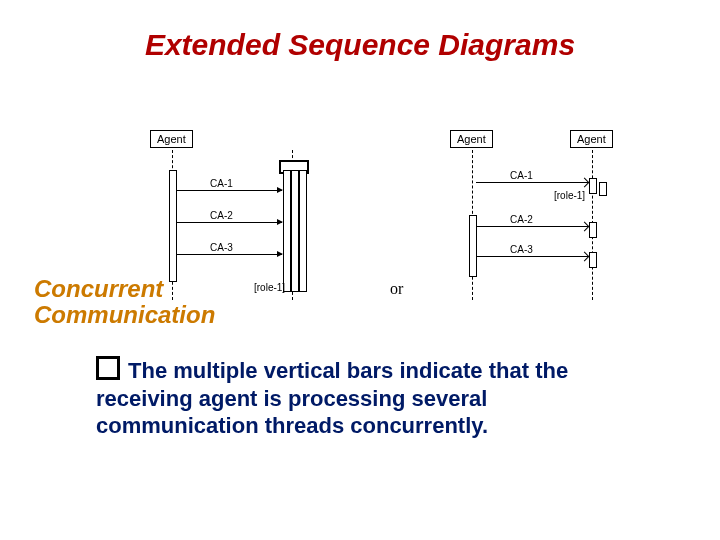 This screenshot has width=720, height=540. What do you see at coordinates (603, 189) in the screenshot?
I see `right-receiver-bar1b` at bounding box center [603, 189].